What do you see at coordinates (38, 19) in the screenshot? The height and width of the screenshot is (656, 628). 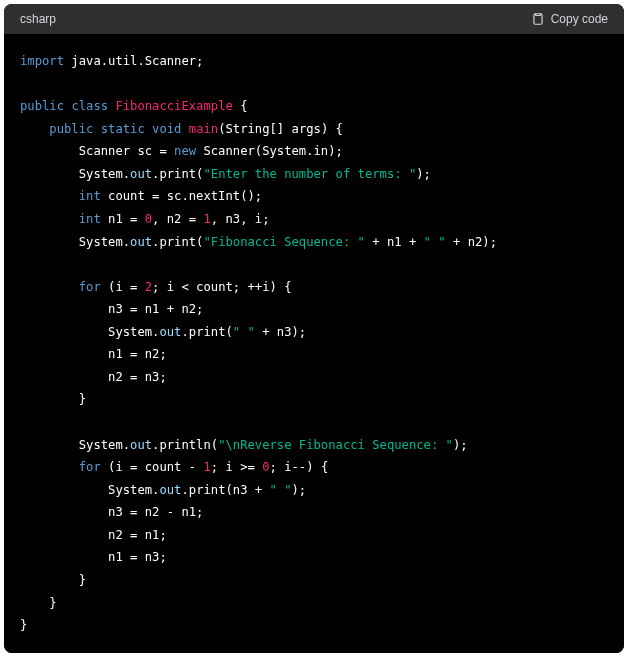 I see `language-label: csharp` at bounding box center [38, 19].